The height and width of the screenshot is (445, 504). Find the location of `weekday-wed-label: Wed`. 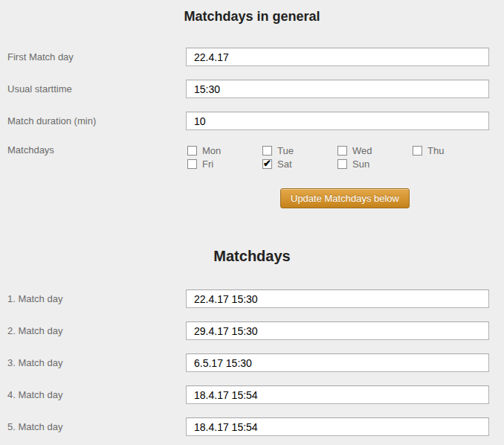

weekday-wed-label: Wed is located at coordinates (363, 150).